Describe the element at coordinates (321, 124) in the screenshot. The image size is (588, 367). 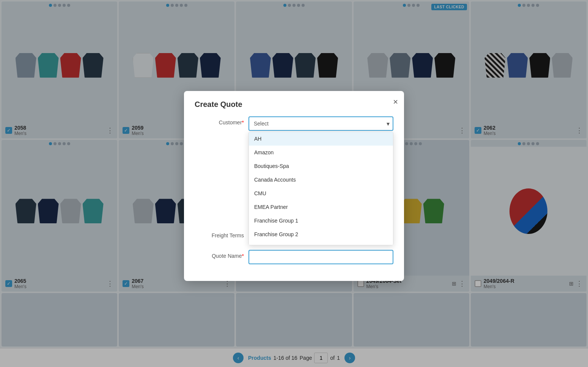
I see `customer-select: Select AH Amazon Boutiques-Spa Canada Ac…` at that location.